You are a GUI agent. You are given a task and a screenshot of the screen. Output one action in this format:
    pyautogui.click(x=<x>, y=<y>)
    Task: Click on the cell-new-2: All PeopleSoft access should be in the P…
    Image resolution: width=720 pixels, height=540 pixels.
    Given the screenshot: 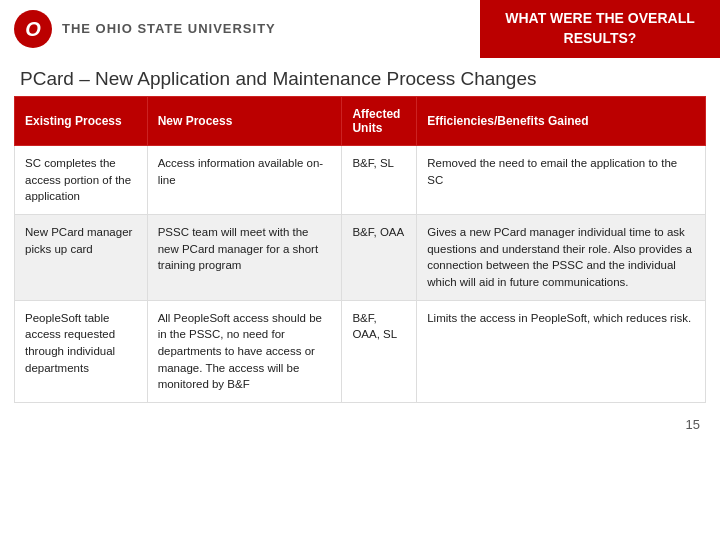 What is the action you would take?
    pyautogui.click(x=244, y=351)
    